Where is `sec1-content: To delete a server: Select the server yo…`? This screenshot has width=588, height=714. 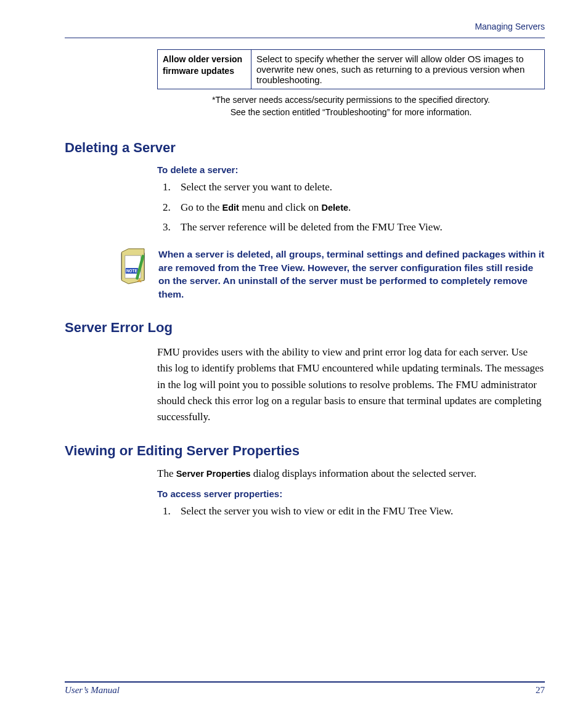
sec1-content: To delete a server: Select the server yo… is located at coordinates (351, 200).